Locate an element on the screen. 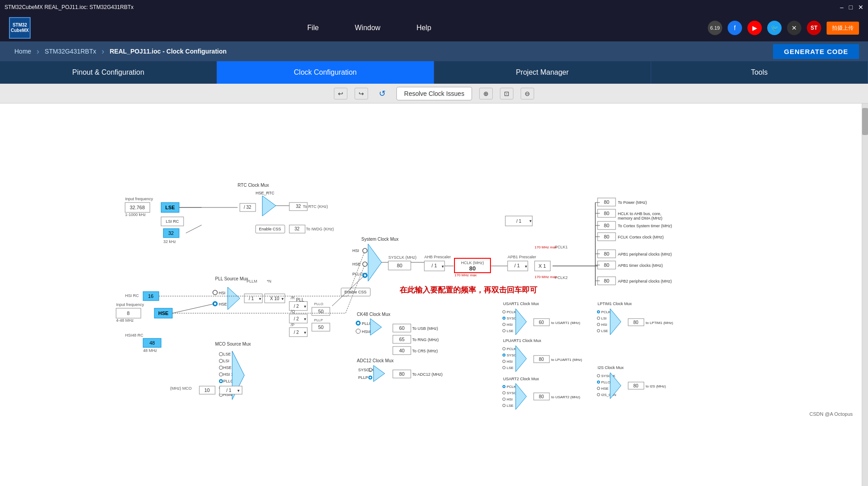  lp-pclk1 is located at coordinates (504, 349).